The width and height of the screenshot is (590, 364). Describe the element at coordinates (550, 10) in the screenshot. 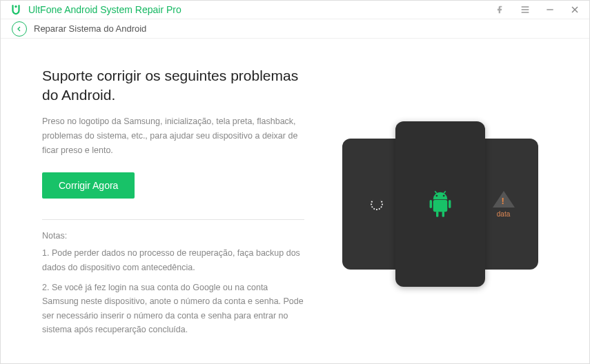

I see `minimize-icon` at that location.